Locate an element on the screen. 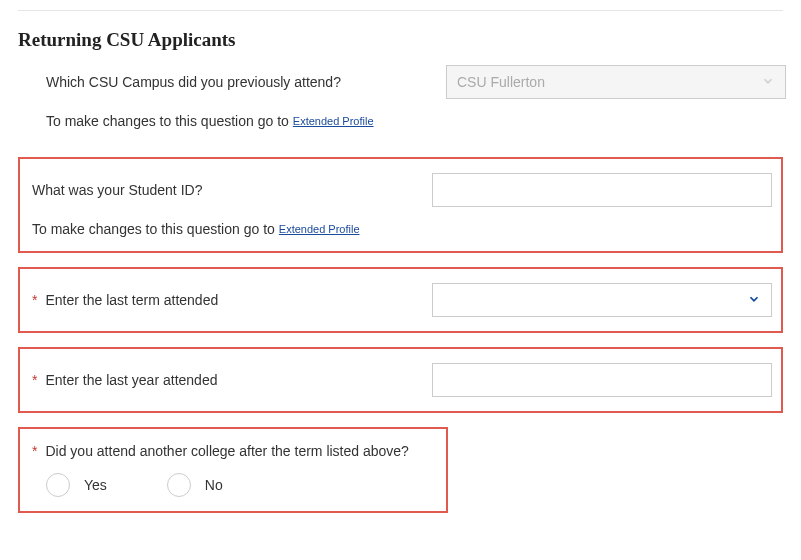  top-divider is located at coordinates (400, 10).